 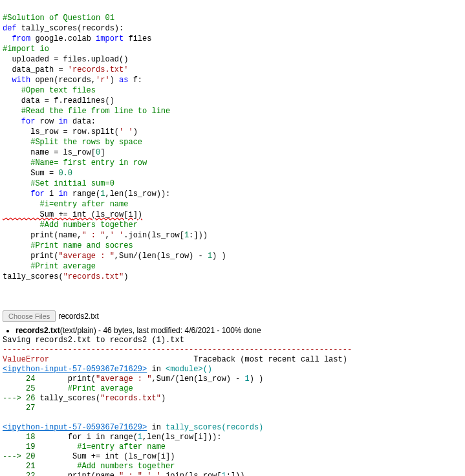 What do you see at coordinates (241, 331) in the screenshot?
I see `upload-status-line: records2.txt(text/plain) - 46 bytes, las…` at bounding box center [241, 331].